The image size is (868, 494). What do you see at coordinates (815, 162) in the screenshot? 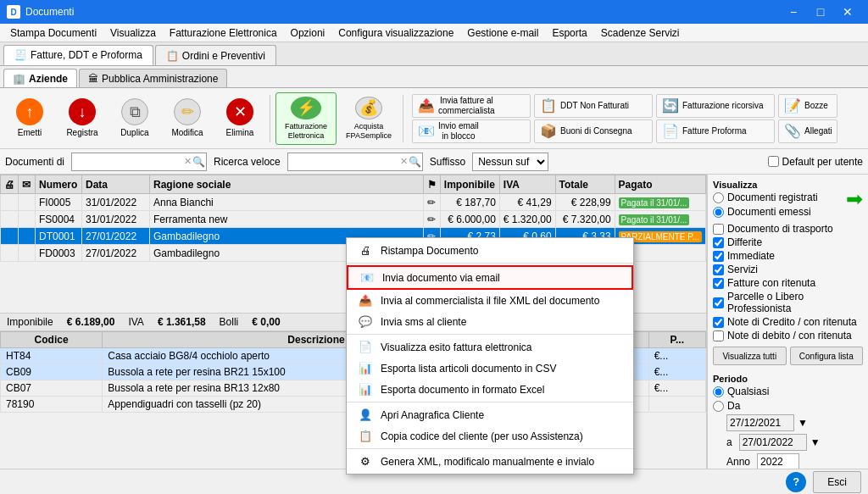
I see `default-check-wrap: Default per utente` at bounding box center [815, 162].